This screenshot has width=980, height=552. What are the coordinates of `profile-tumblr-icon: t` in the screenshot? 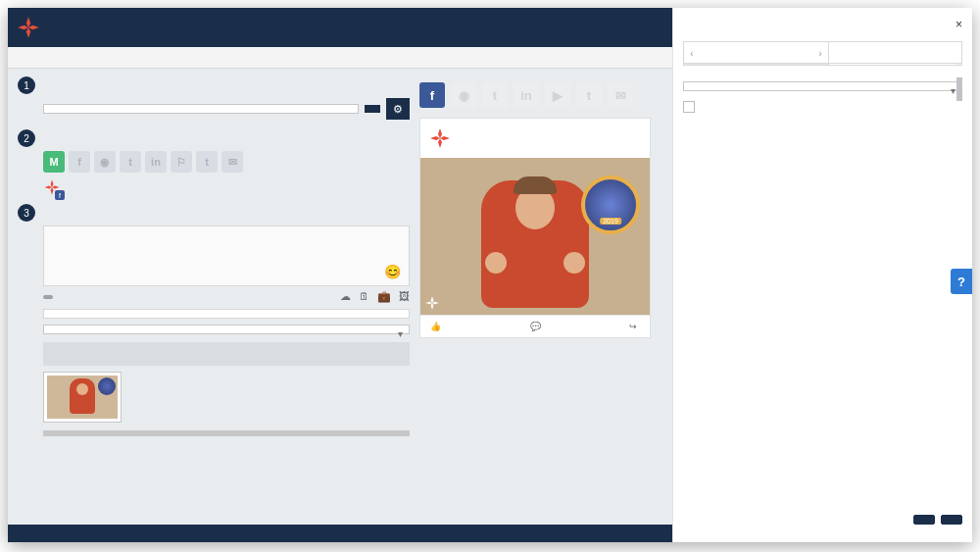 It's located at (207, 162).